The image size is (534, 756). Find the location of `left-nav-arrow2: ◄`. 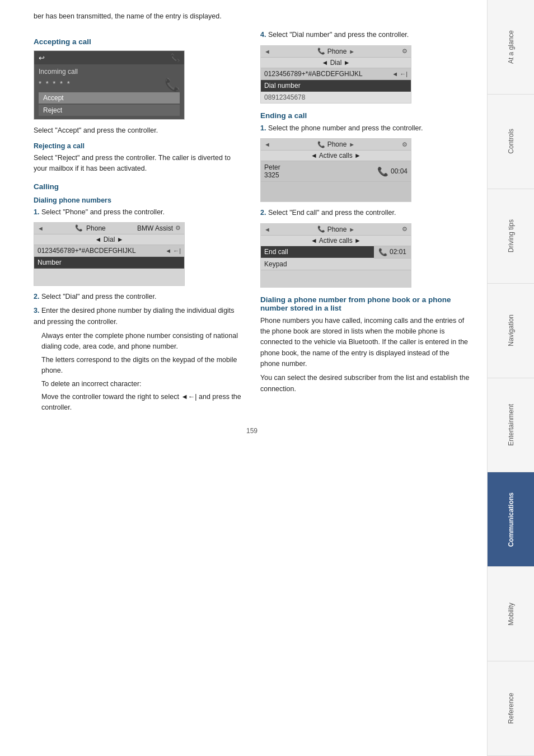

left-nav-arrow2: ◄ is located at coordinates (268, 51).